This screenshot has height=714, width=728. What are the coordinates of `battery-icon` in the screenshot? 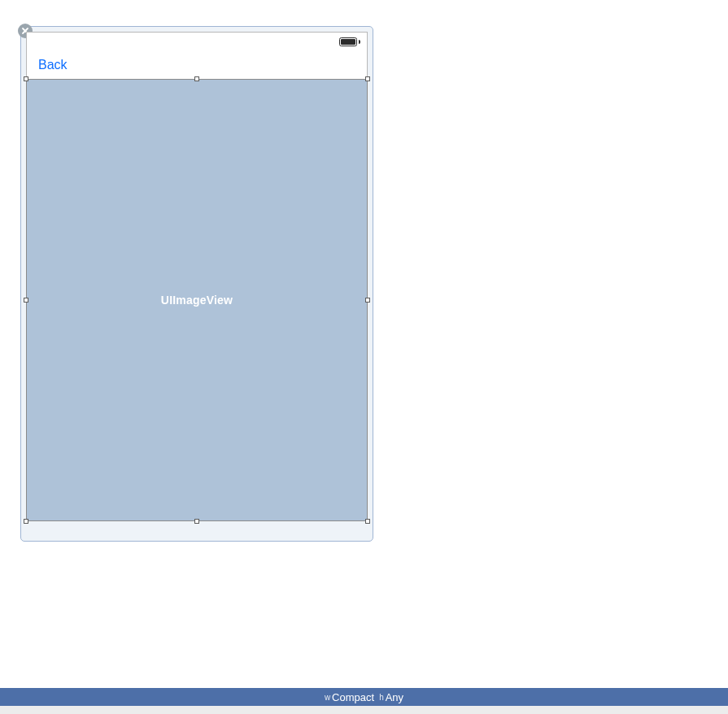 It's located at (350, 42).